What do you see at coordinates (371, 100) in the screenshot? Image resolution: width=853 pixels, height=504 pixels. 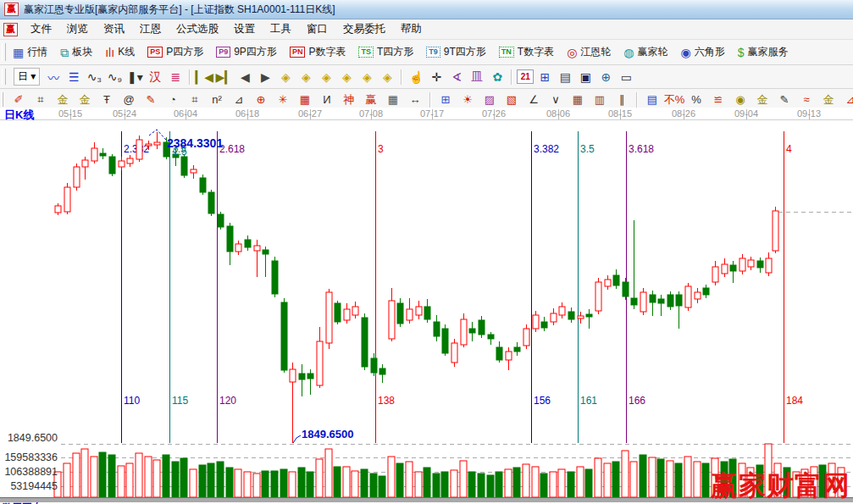 I see `ying-icon: 赢` at bounding box center [371, 100].